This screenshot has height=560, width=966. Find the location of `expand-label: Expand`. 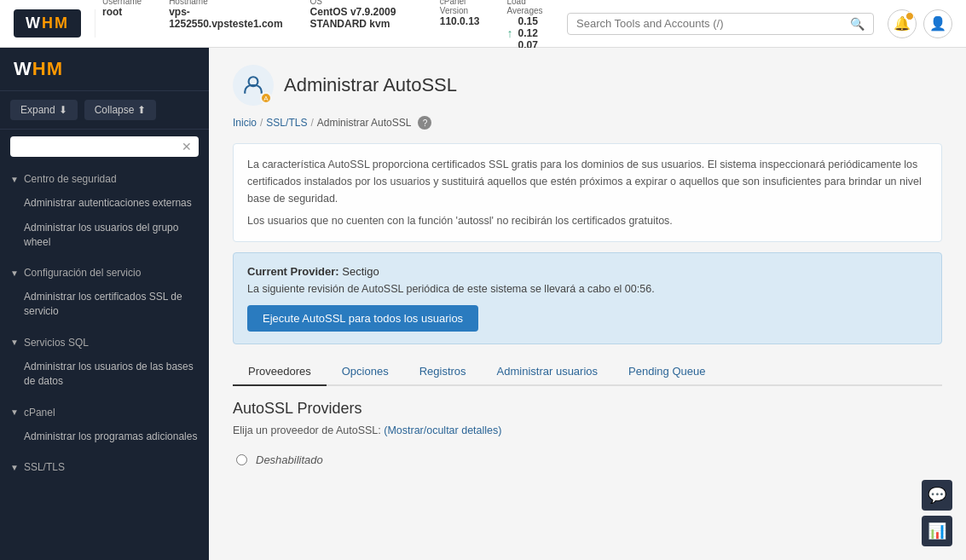

expand-label: Expand is located at coordinates (38, 110).